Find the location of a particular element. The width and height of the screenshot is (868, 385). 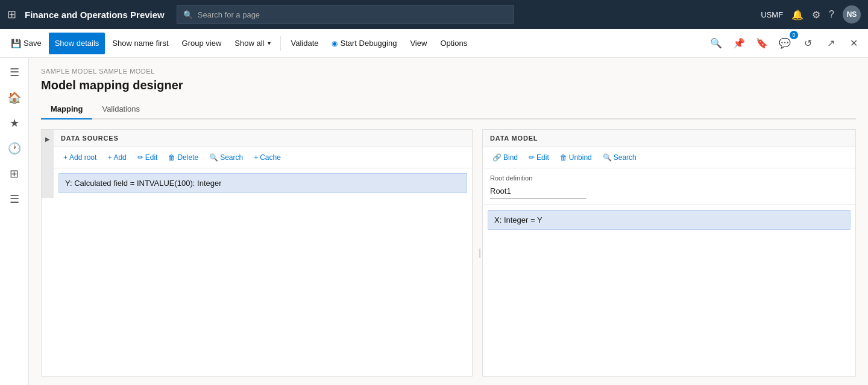

edit-dm-button: ✏ Edit is located at coordinates (539, 158).